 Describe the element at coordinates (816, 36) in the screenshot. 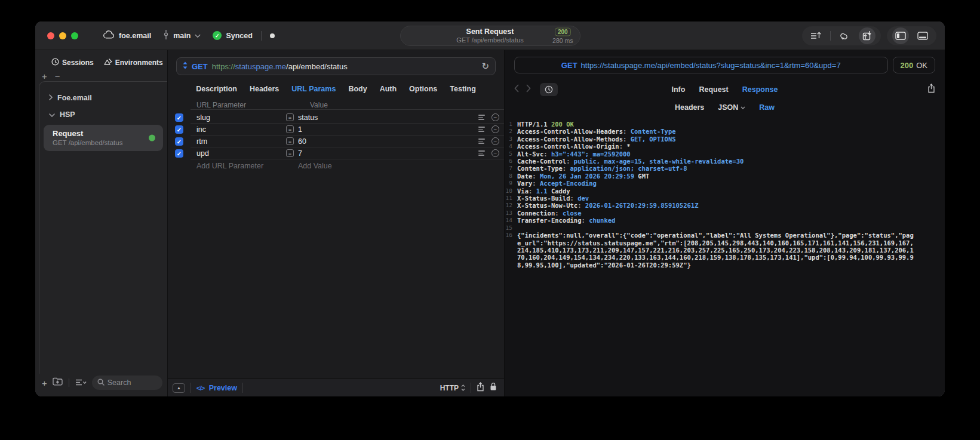

I see `tasks-list-icon` at that location.